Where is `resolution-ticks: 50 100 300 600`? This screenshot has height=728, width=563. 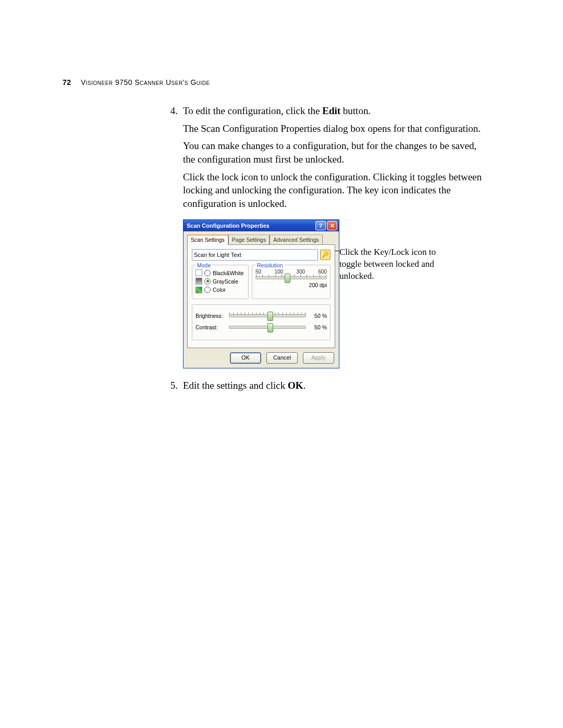 resolution-ticks: 50 100 300 600 is located at coordinates (291, 272).